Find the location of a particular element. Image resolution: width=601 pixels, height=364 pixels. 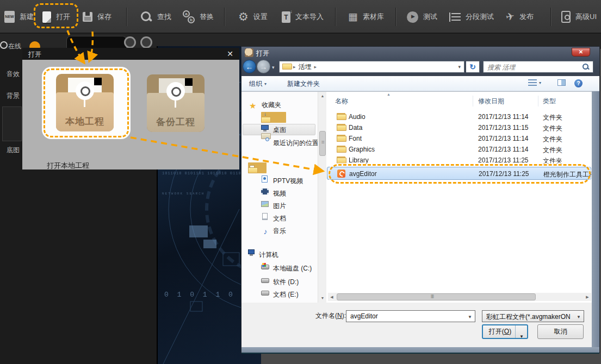

scroll-down-icon: ▼ is located at coordinates (323, 298).